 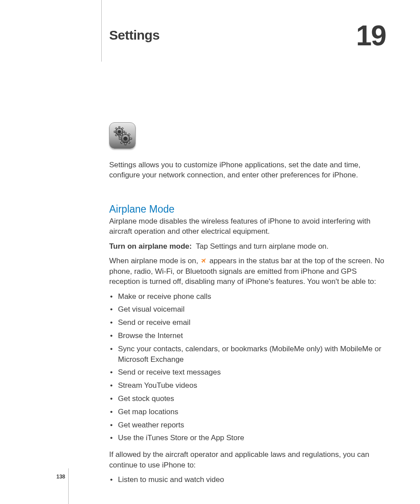 I want to click on instruction-text: Tap Settings and turn airplane mode on., so click(x=262, y=246).